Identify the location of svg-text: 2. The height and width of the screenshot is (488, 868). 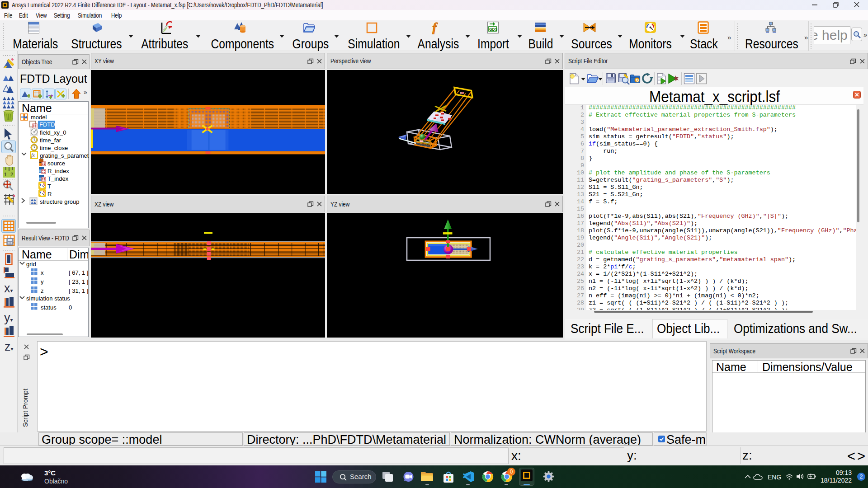
(12, 174).